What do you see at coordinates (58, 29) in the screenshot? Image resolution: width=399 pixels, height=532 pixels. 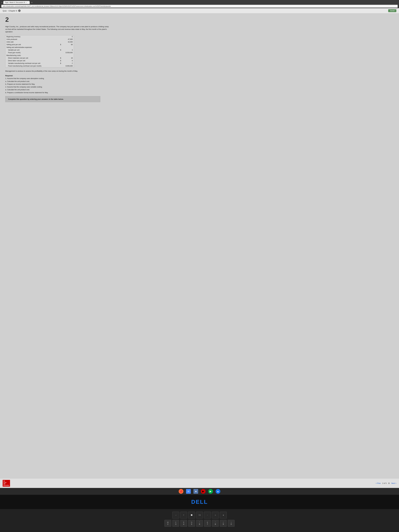 I see `question-intro: High Country, Inc., produces and sells m…` at bounding box center [58, 29].